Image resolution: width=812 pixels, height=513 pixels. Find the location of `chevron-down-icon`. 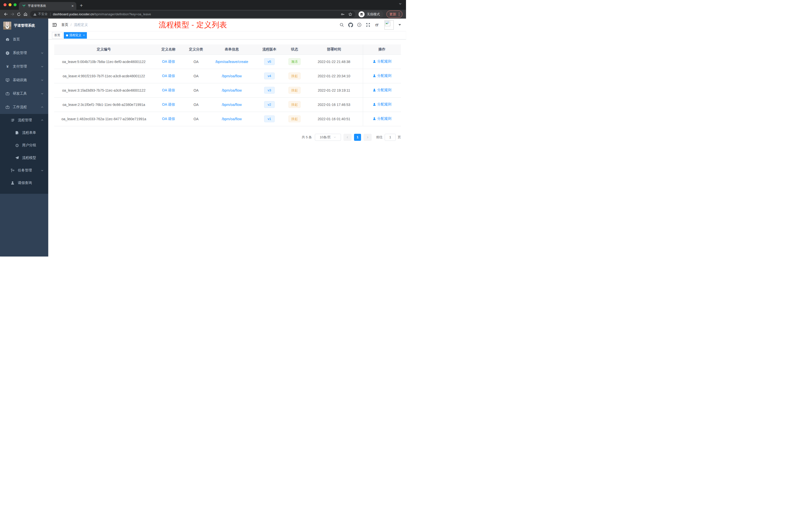

chevron-down-icon is located at coordinates (42, 53).